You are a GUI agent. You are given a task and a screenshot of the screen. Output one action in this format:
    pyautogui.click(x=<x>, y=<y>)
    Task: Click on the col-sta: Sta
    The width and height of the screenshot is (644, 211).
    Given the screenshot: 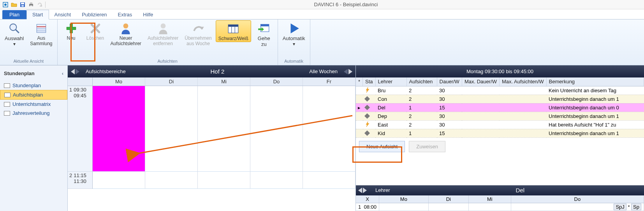 What is the action you would take?
    pyautogui.click(x=369, y=82)
    